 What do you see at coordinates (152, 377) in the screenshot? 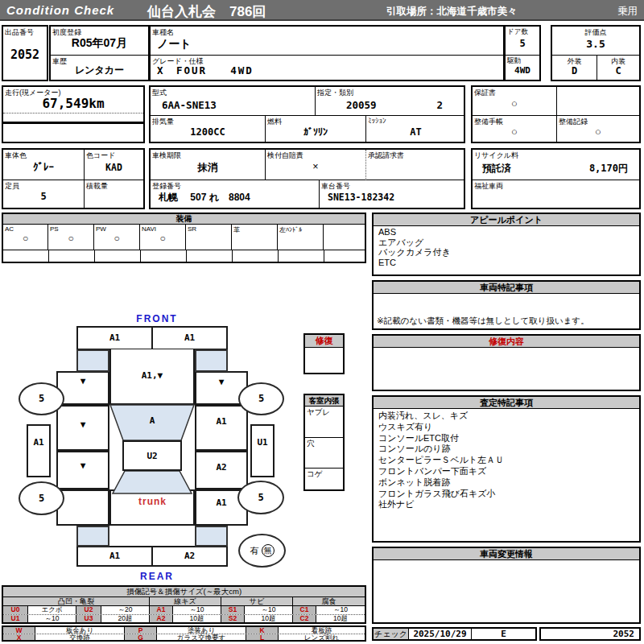
I see `hood-panel: A1,▼` at bounding box center [152, 377].